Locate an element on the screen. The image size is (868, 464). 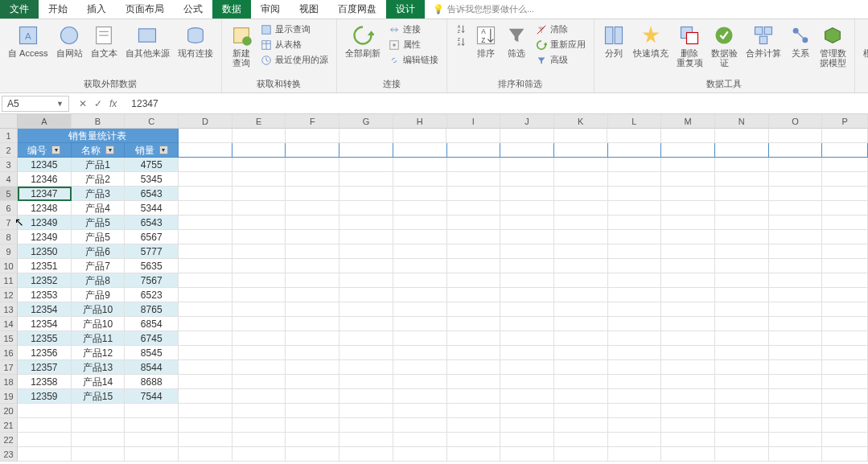
new-query-button: 新建 查询 is located at coordinates (241, 46).